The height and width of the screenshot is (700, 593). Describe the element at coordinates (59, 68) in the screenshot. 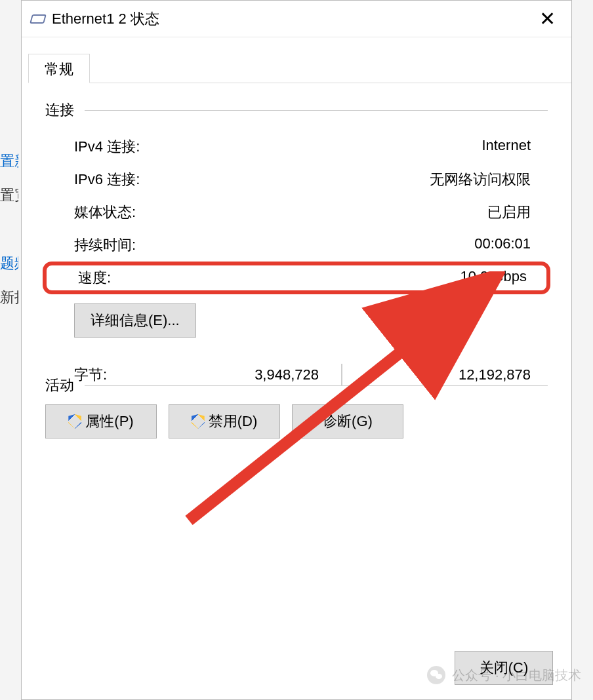

I see `tab-general: 常规` at that location.